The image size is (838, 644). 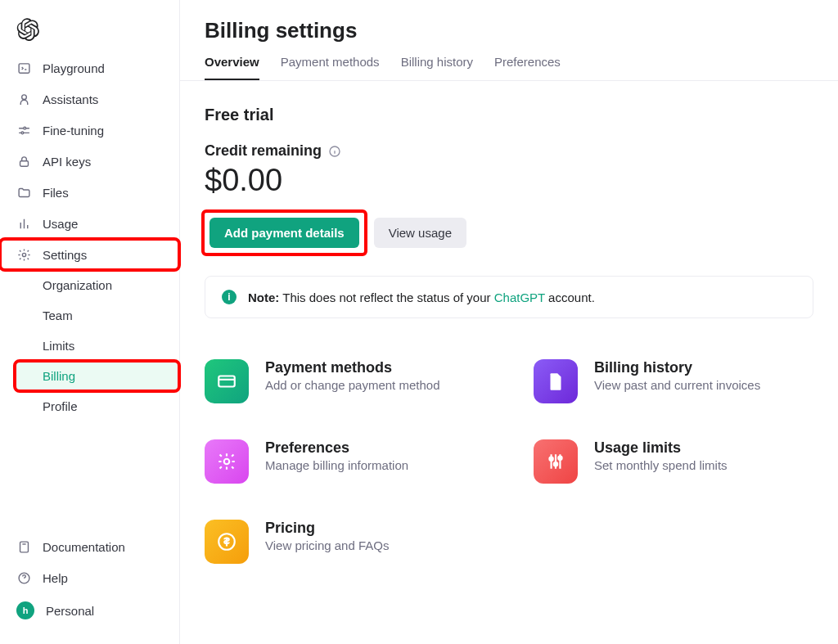 What do you see at coordinates (24, 223) in the screenshot?
I see `bar-chart-icon` at bounding box center [24, 223].